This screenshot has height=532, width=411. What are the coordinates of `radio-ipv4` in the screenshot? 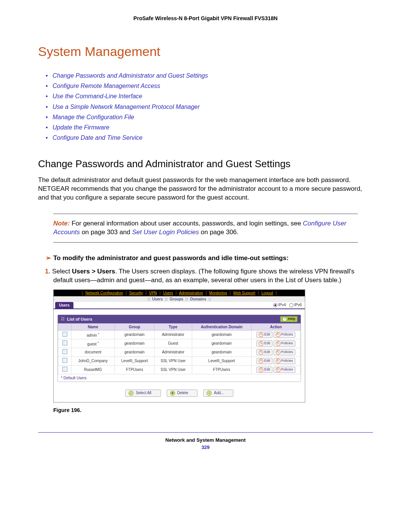 It's located at (276, 305).